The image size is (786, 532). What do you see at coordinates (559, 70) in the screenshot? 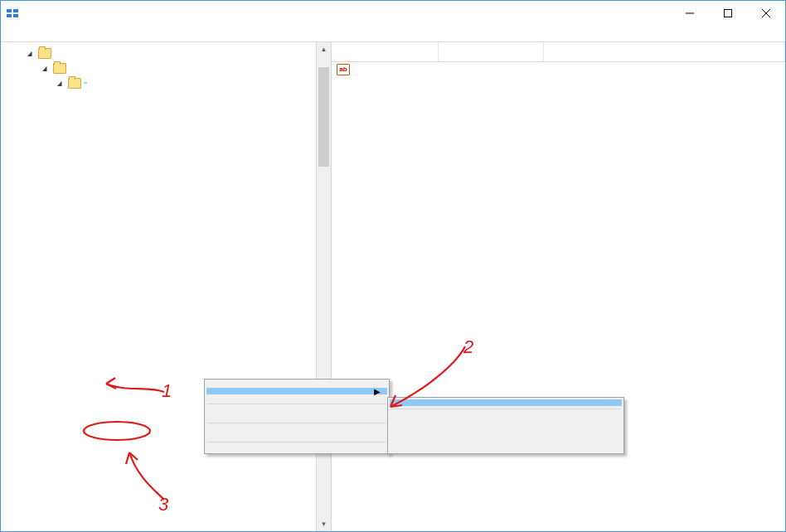
I see `list-row: ab` at bounding box center [559, 70].